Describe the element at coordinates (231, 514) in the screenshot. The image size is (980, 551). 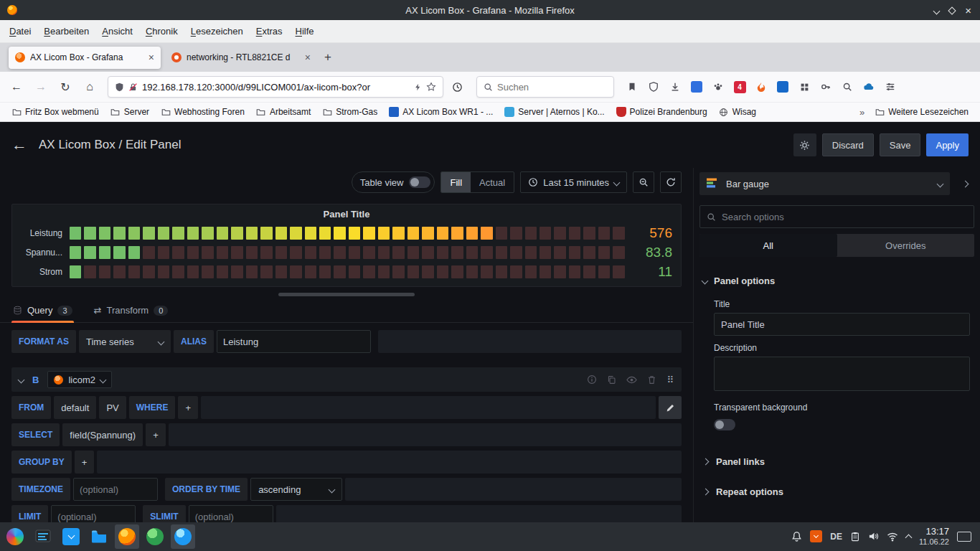
I see `slimit-input` at that location.